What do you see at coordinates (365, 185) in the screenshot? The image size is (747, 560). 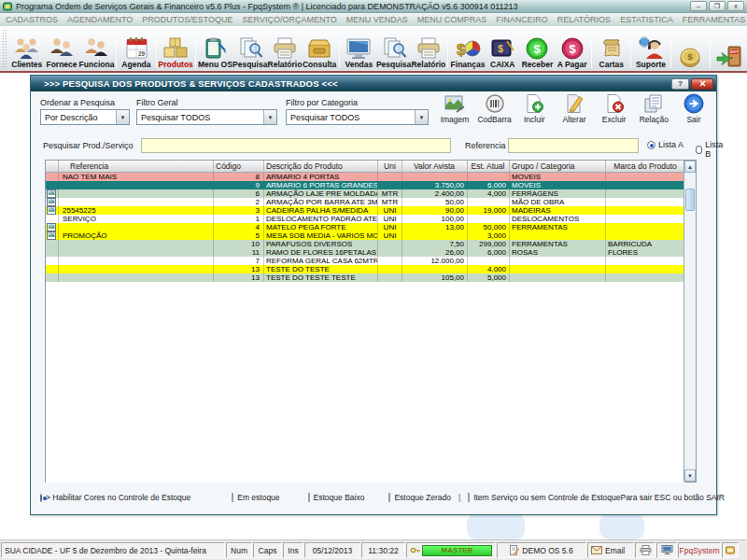 I see `table-row: 9ARMARIO 6 PORTAS GRANDES3.750,006,000MO…` at bounding box center [365, 185].